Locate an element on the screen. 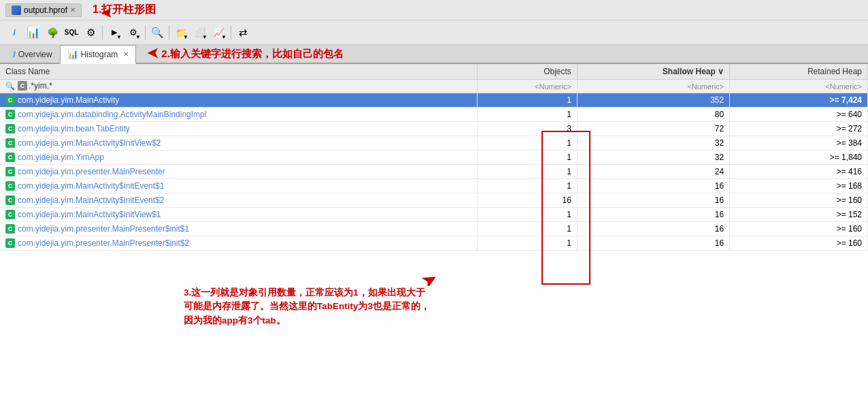 The height and width of the screenshot is (410, 868). class-name: com.yidejia.yim.MainActivity$initView$2 is located at coordinates (90, 143).